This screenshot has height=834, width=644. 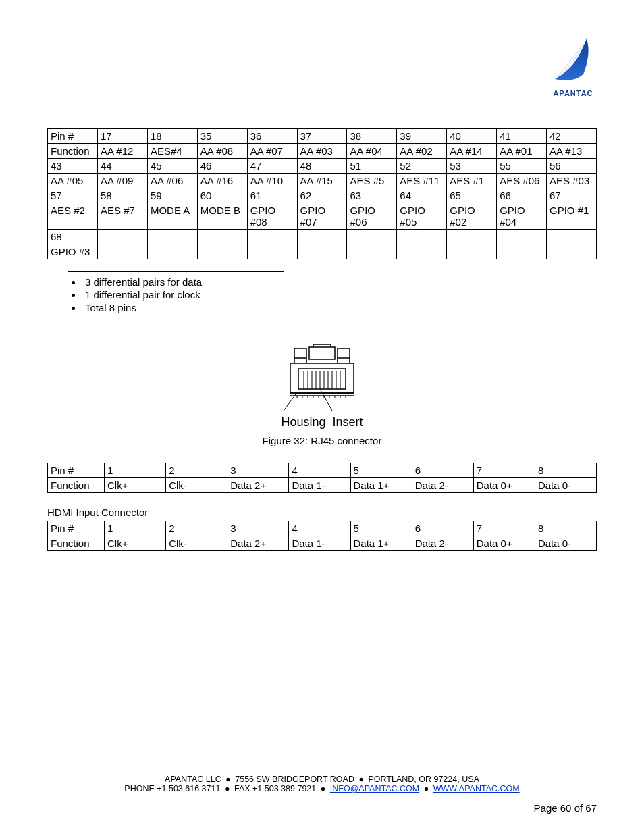 I want to click on pin-table-cell: 48, so click(x=322, y=166).